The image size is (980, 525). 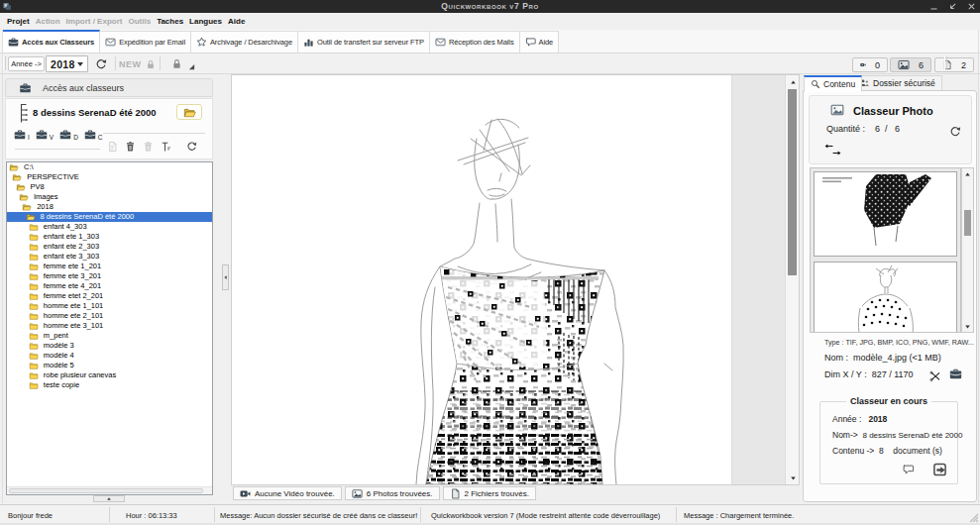 I want to click on media-counter-button: 6, so click(x=911, y=65).